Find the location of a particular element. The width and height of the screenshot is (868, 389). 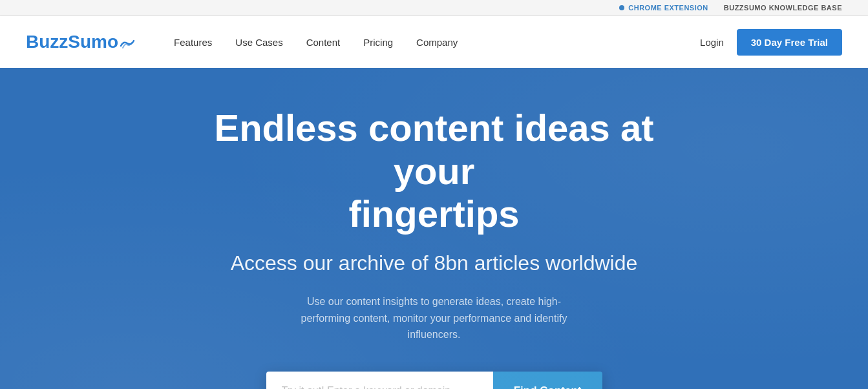

hero-subtitle: Access our archive of 8bn articles world… is located at coordinates (434, 264).